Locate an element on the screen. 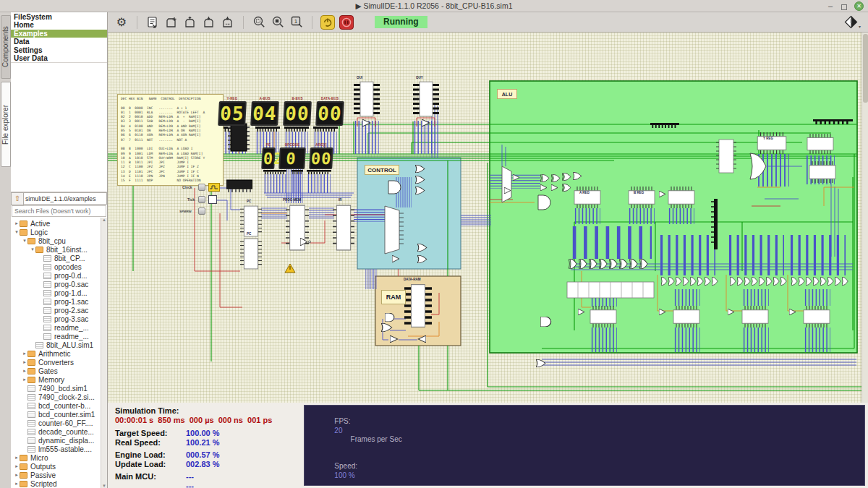 This screenshot has width=868, height=488. tree-item: ▸ Arithmetic is located at coordinates (59, 354).